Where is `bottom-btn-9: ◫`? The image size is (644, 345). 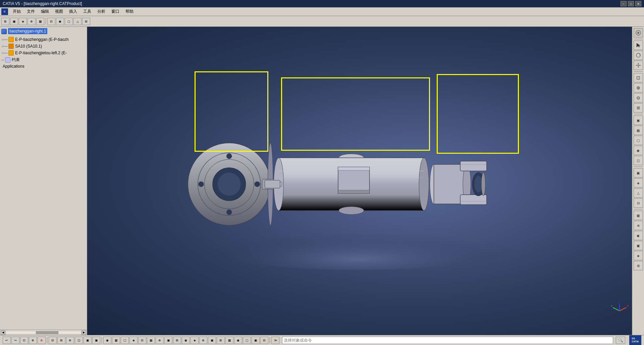
bottom-btn-9: ◫ is located at coordinates (79, 340).